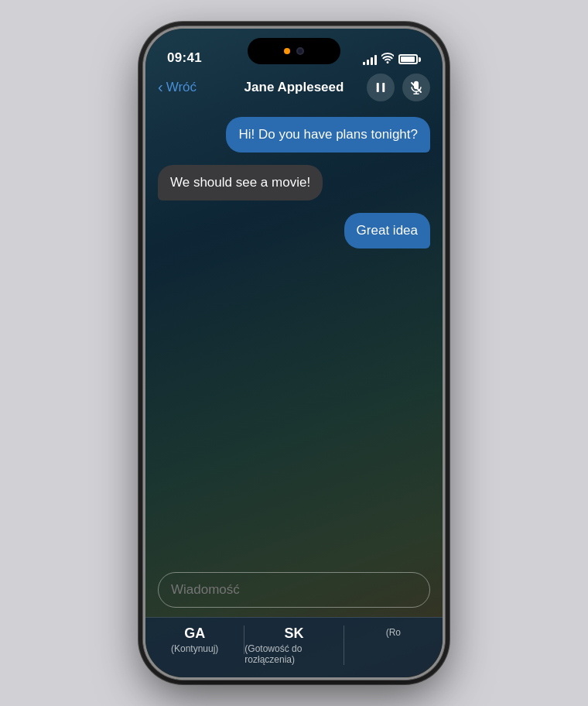  Describe the element at coordinates (294, 183) in the screenshot. I see `message-row: We should see a movie!` at that location.